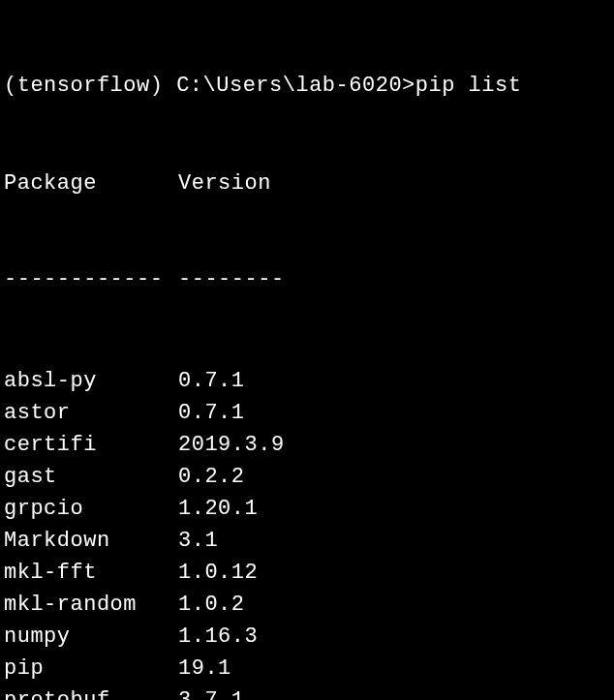 The height and width of the screenshot is (700, 614). Describe the element at coordinates (91, 604) in the screenshot. I see `package-name: mkl-random` at that location.